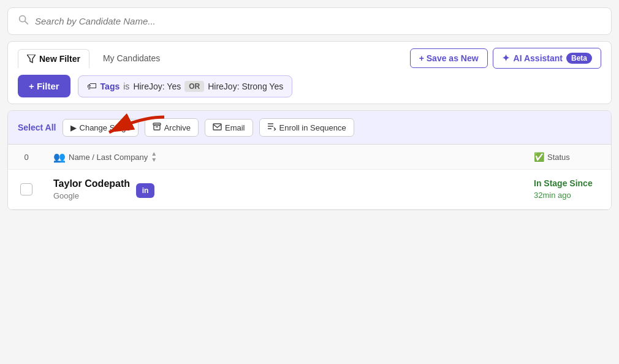  What do you see at coordinates (74, 127) in the screenshot?
I see `stage-icon: ▶` at bounding box center [74, 127].